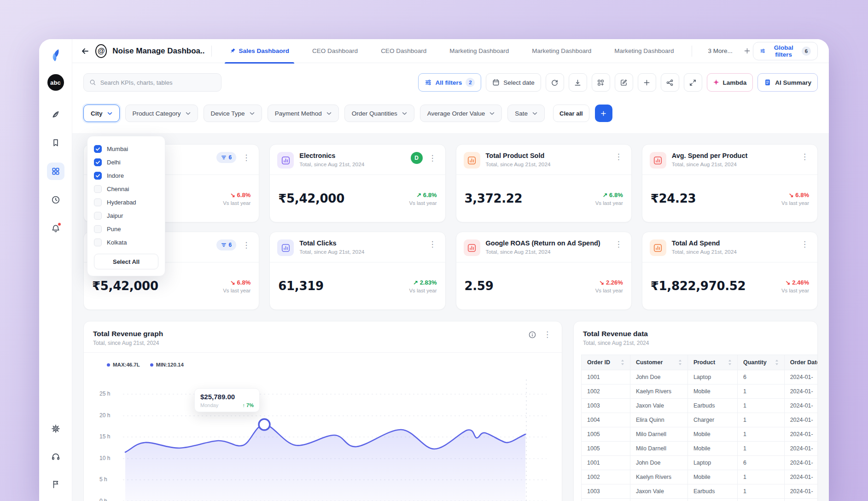 The width and height of the screenshot is (868, 501). Describe the element at coordinates (761, 363) in the screenshot. I see `column-header-quantity: Quantity` at that location.